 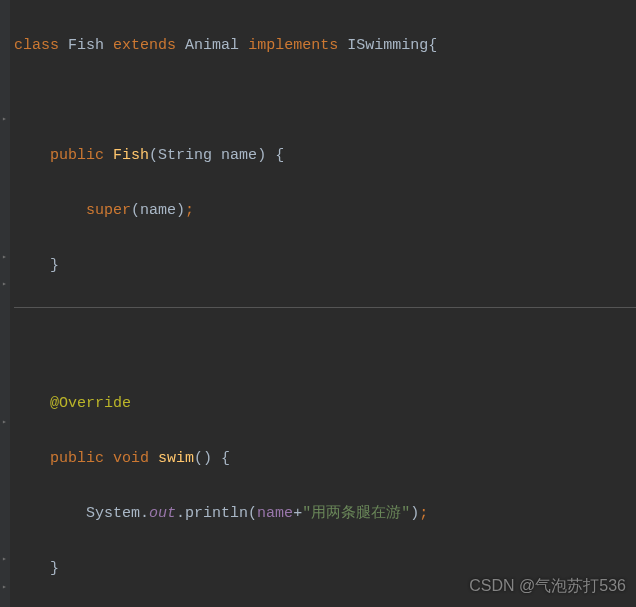 What do you see at coordinates (325, 266) in the screenshot?
I see `code-line: }` at bounding box center [325, 266].